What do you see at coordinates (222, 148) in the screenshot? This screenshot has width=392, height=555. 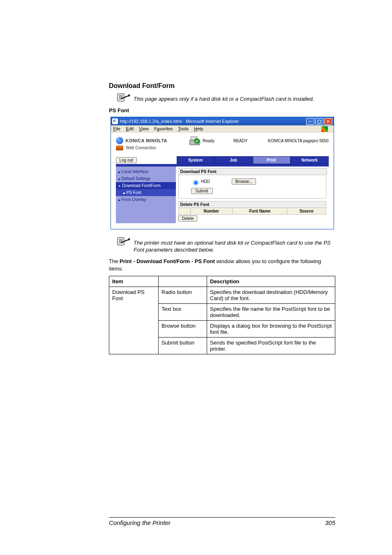 I see `pagescope-label: Web Connection` at bounding box center [222, 148].